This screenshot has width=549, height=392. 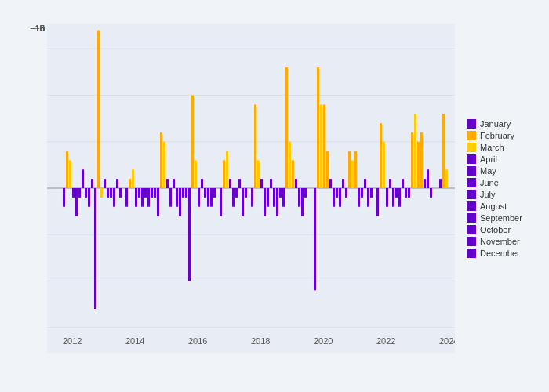 What do you see at coordinates (89, 198) in the screenshot?
I see `bar-2012-sep` at bounding box center [89, 198].